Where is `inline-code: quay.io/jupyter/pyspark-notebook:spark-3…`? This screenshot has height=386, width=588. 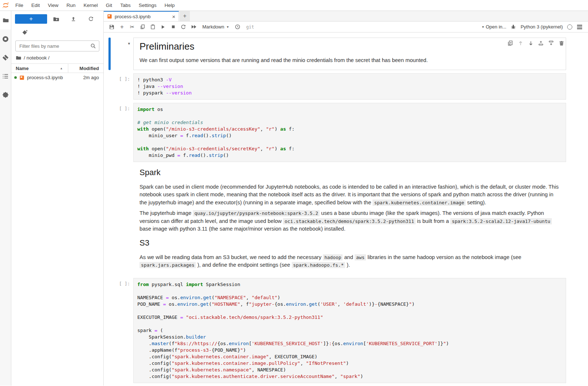
inline-code: quay.io/jupyter/pyspark-notebook:spark-3… is located at coordinates (256, 213).